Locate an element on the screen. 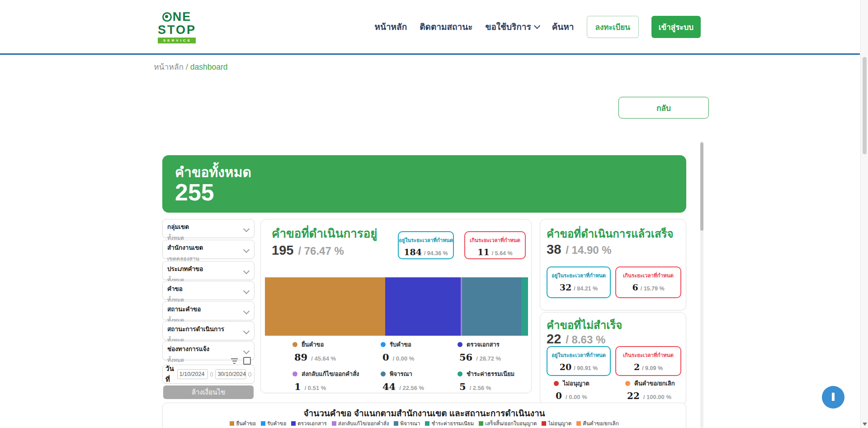 This screenshot has width=868, height=428. completed-card: คำขอที่ดำเนินการแล้วเสร็จ 38 / 14.90 % อ… is located at coordinates (613, 265).